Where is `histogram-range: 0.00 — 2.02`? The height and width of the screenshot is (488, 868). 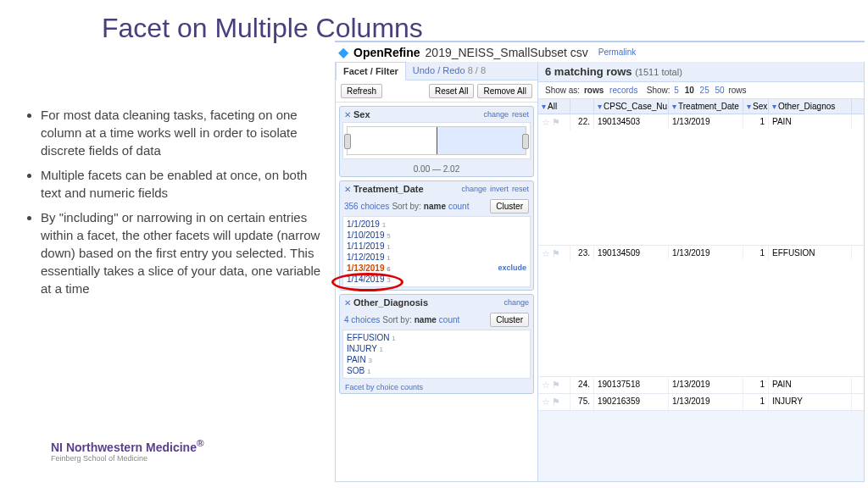 histogram-range: 0.00 — 2.02 is located at coordinates (437, 169).